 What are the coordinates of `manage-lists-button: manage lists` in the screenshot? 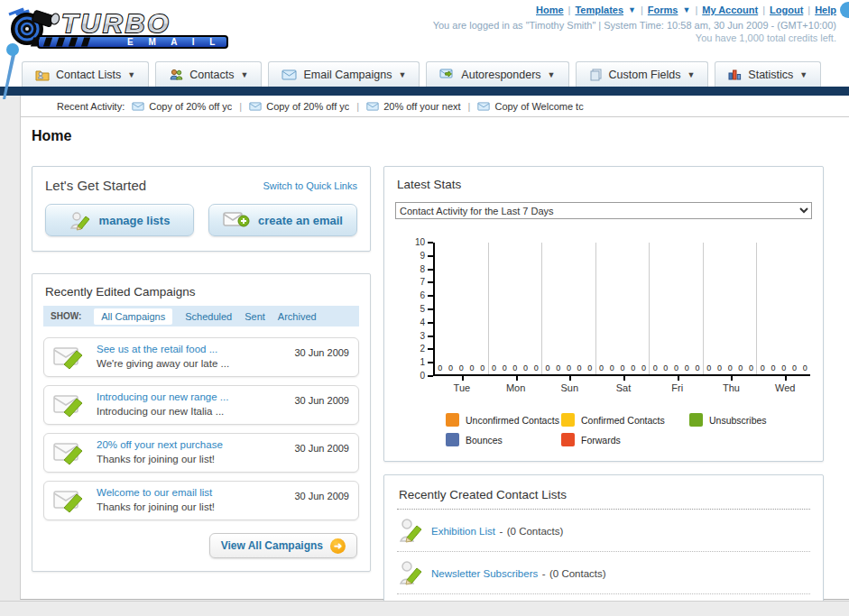 It's located at (119, 220).